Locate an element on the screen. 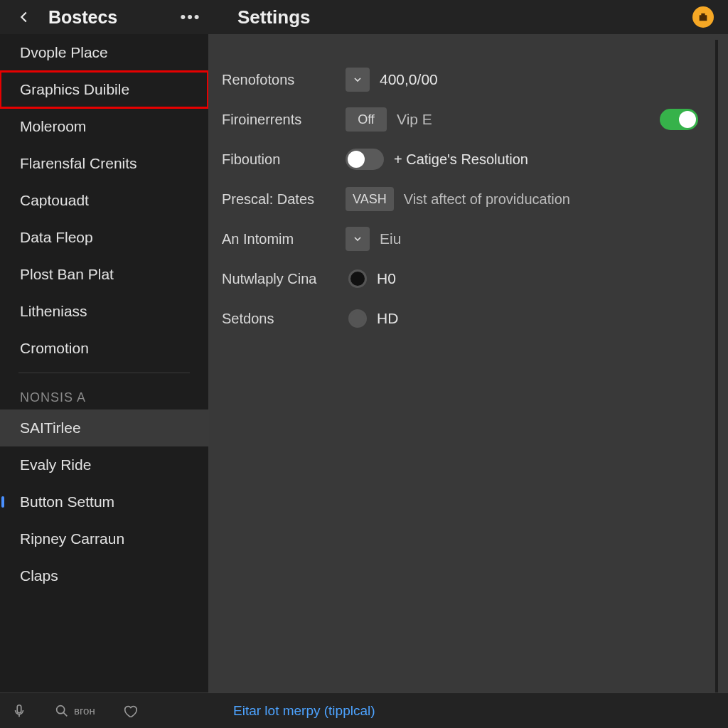 The height and width of the screenshot is (728, 728). sidebar-item-label: Flarensfal Crenits is located at coordinates (78, 164).